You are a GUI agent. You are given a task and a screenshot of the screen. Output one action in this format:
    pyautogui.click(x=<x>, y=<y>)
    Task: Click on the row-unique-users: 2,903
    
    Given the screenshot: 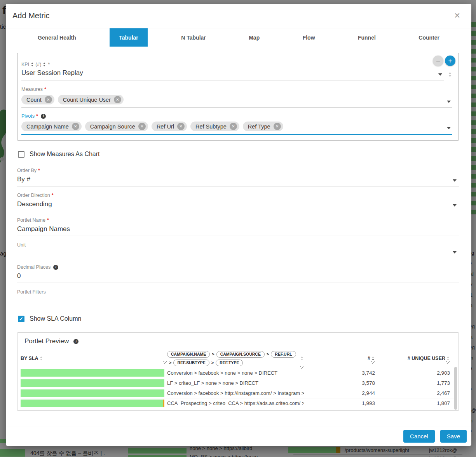 What is the action you would take?
    pyautogui.click(x=413, y=373)
    